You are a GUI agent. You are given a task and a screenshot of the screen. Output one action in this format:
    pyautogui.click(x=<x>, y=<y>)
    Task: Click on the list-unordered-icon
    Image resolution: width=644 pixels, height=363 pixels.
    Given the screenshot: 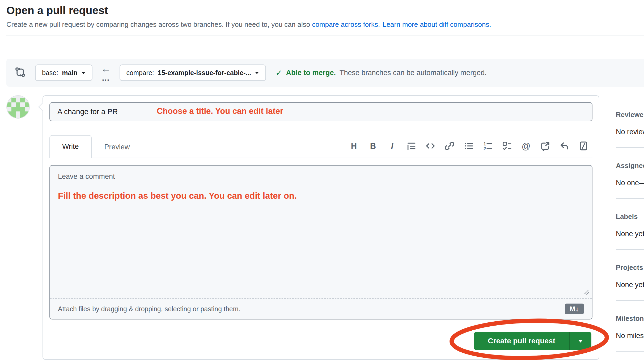 What is the action you would take?
    pyautogui.click(x=469, y=146)
    